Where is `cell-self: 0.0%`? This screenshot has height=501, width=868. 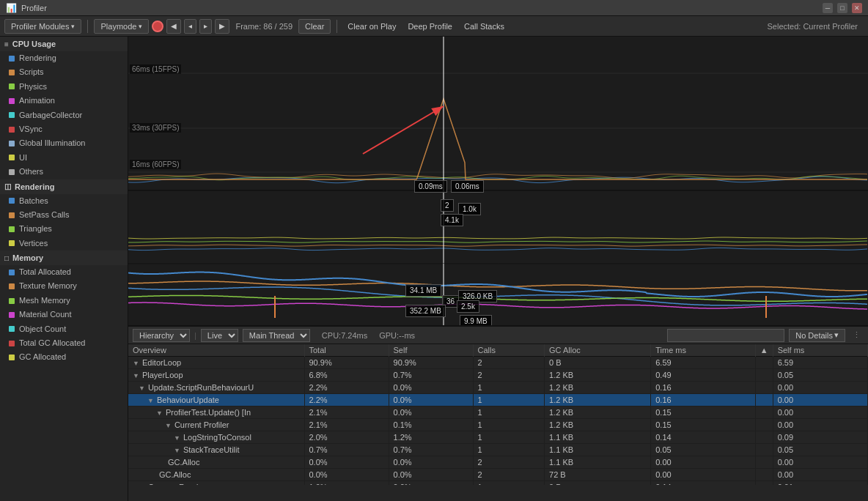 cell-self: 0.0% is located at coordinates (431, 413).